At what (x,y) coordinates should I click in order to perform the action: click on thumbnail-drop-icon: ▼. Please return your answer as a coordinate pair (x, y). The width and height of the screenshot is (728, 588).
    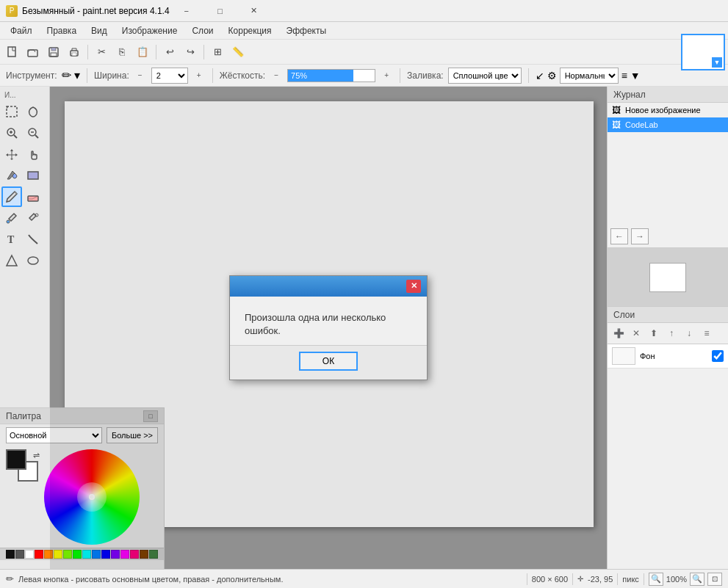
    Looking at the image, I should click on (717, 62).